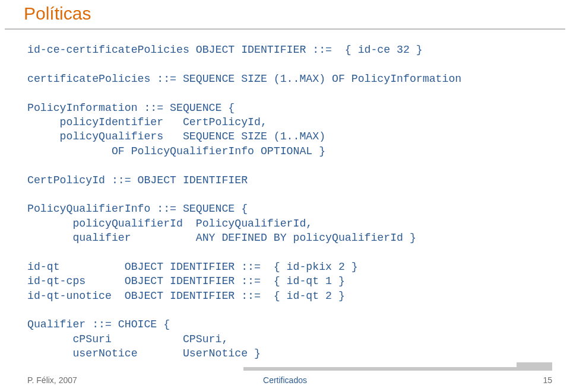 The height and width of the screenshot is (392, 570). What do you see at coordinates (398, 369) in the screenshot?
I see `footer-decor-bar` at bounding box center [398, 369].